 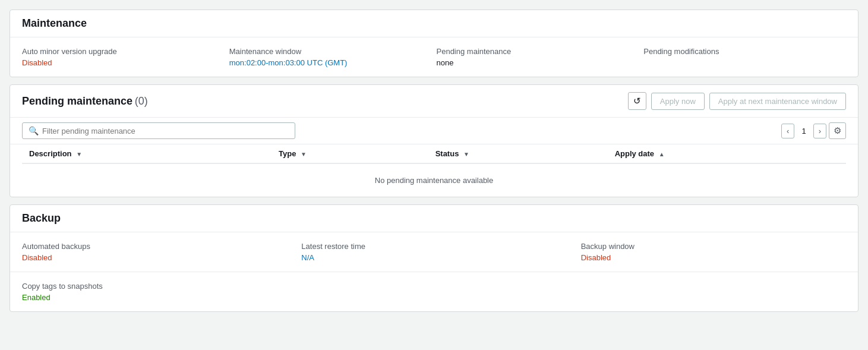 What do you see at coordinates (330, 51) in the screenshot?
I see `maintenance-window-label: Maintenance window` at bounding box center [330, 51].